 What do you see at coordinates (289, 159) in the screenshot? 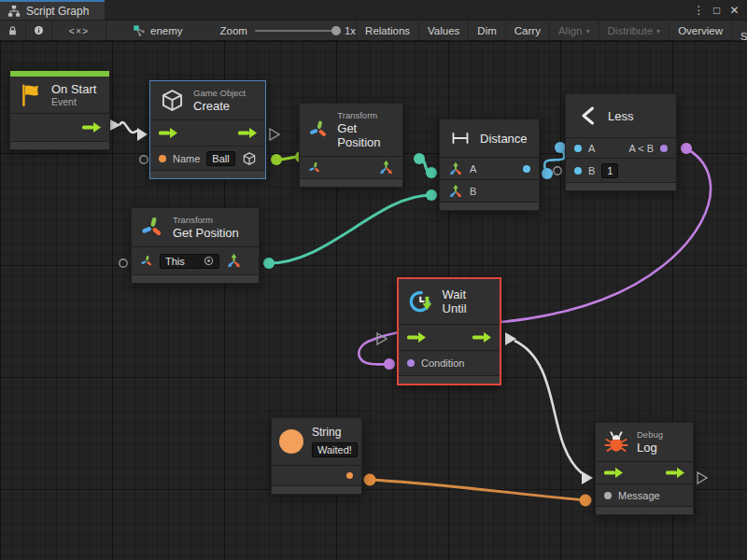
I see `wire-create-to-get-position` at bounding box center [289, 159].